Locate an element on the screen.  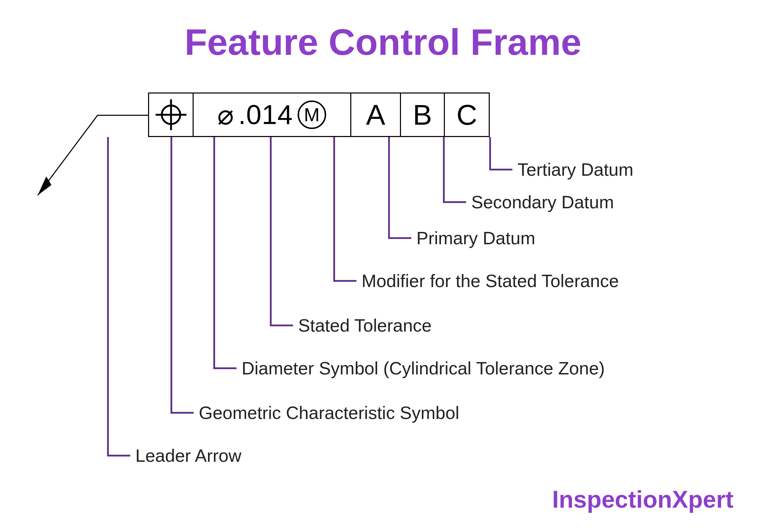
brand-logo: InspectionXpert is located at coordinates (643, 499).